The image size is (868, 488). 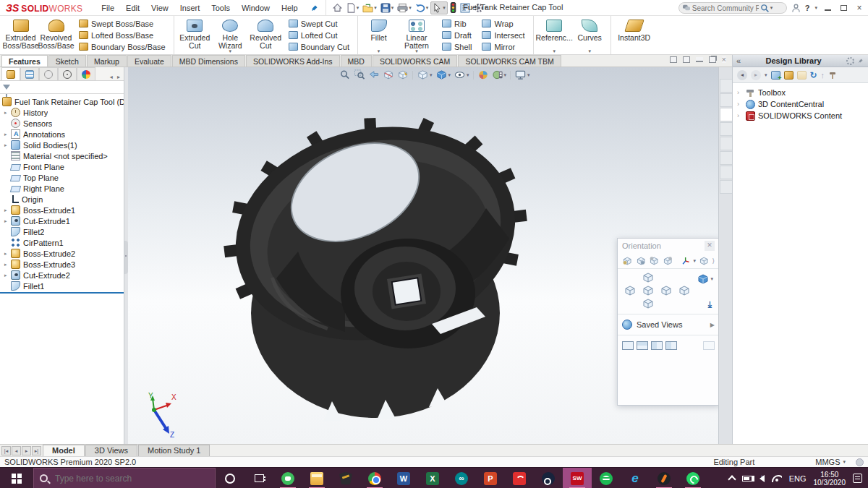 What do you see at coordinates (671, 346) in the screenshot?
I see `four-view-button` at bounding box center [671, 346].